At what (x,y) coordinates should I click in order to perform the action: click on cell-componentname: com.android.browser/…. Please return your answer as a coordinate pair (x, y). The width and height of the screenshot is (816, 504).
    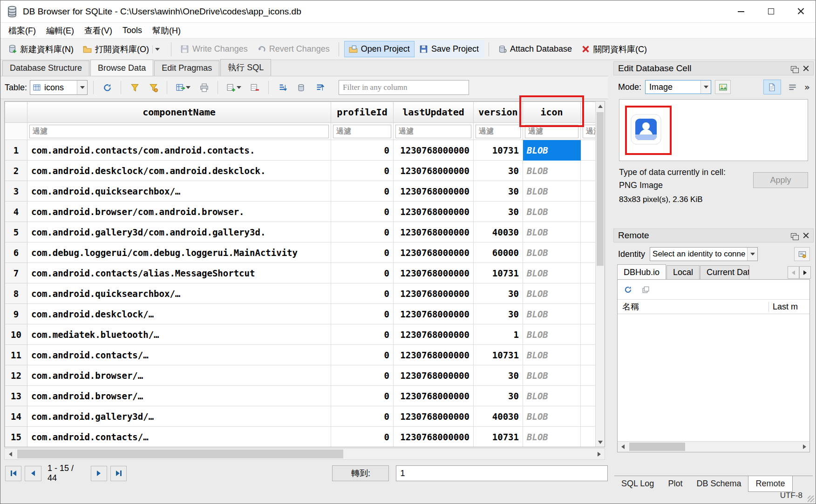
    Looking at the image, I should click on (179, 396).